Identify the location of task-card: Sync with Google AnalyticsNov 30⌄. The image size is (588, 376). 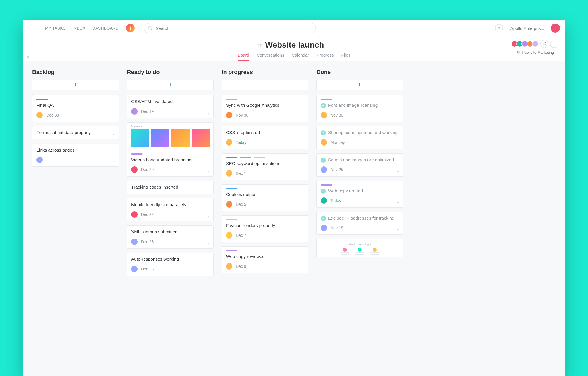
(265, 108).